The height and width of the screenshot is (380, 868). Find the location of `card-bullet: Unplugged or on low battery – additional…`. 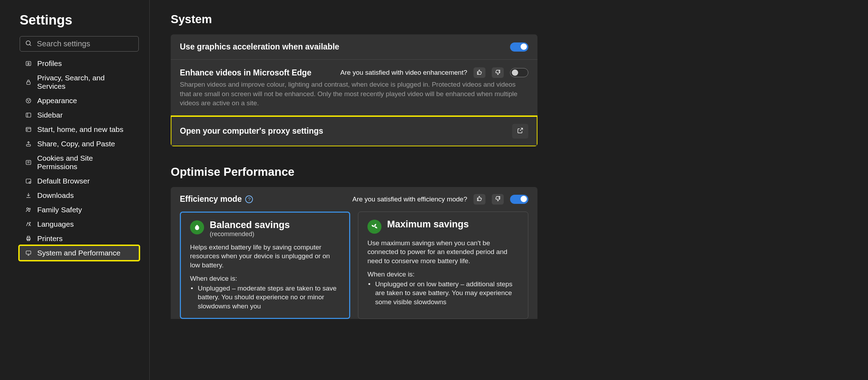

card-bullet: Unplugged or on low battery – additional… is located at coordinates (443, 293).